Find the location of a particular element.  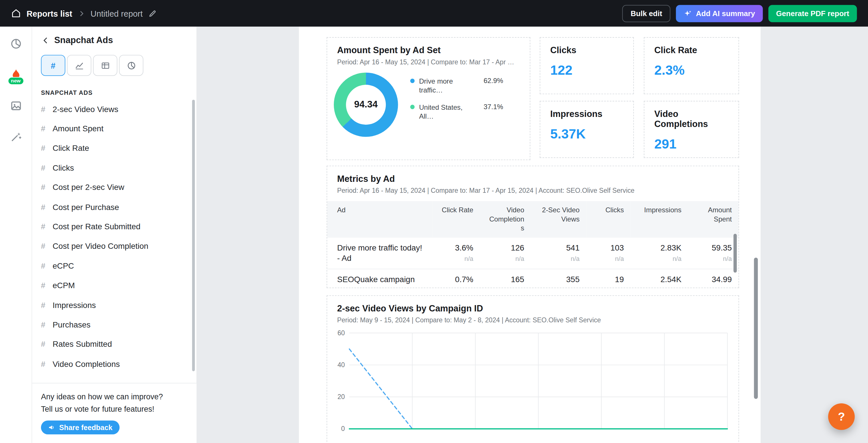

feedback-section: Any ideas on how we can improve? Tell us… is located at coordinates (115, 413).